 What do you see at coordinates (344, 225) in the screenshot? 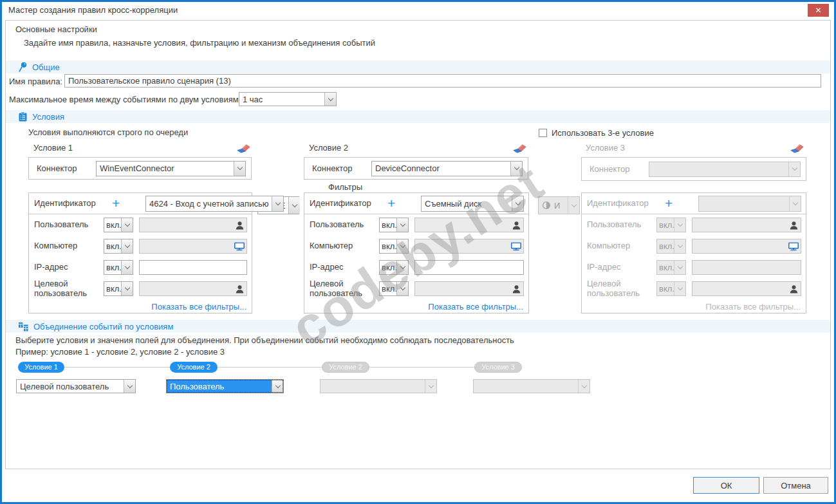
I see `user-filter-label: Пользователь` at bounding box center [344, 225].